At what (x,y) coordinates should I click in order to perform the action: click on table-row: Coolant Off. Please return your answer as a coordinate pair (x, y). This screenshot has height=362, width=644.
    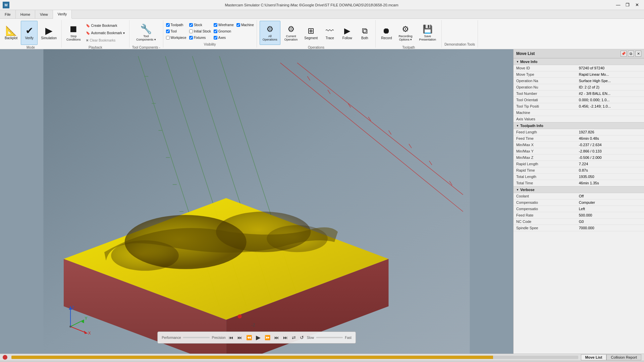
    Looking at the image, I should click on (579, 196).